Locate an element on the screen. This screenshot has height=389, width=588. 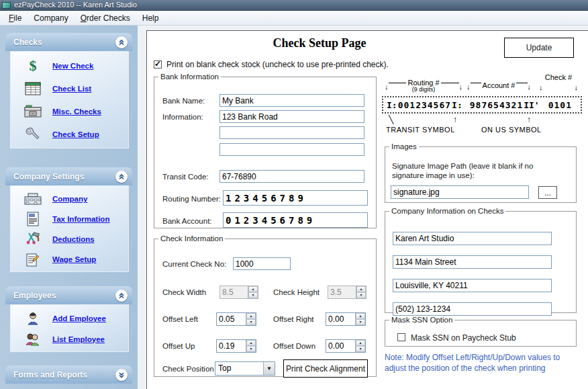
sidebar-item-wage-setup: Wage Setup is located at coordinates (70, 259).